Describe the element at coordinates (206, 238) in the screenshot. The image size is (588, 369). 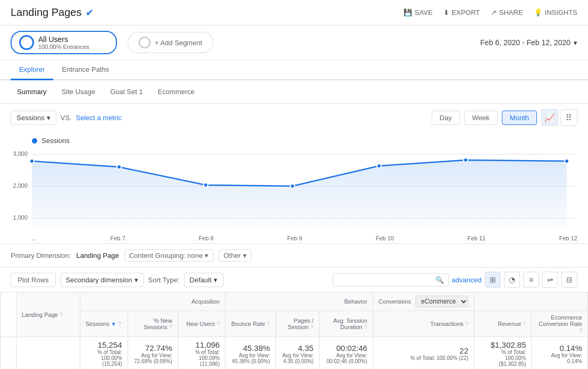
I see `x-label-2: Feb 8` at that location.